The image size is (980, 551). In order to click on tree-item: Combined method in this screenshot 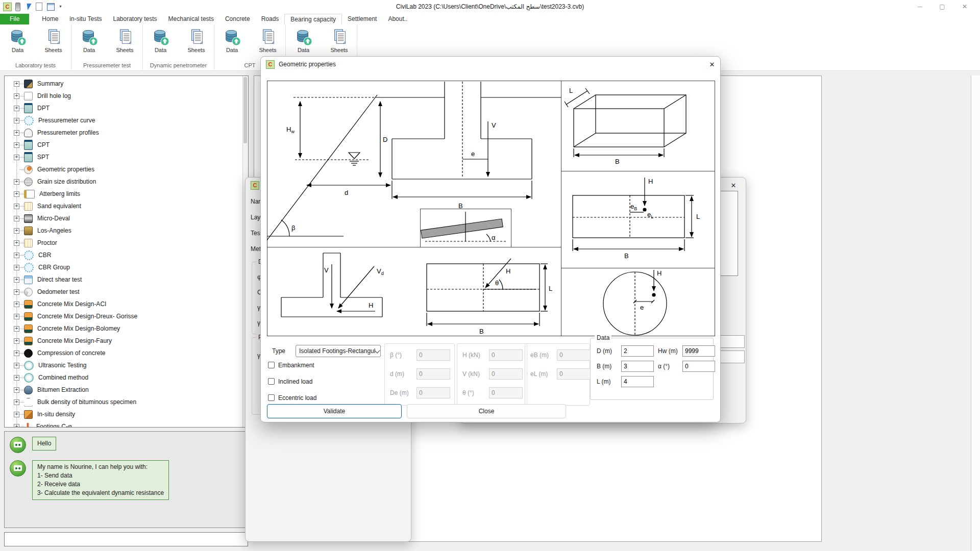, I will do `click(122, 378)`.